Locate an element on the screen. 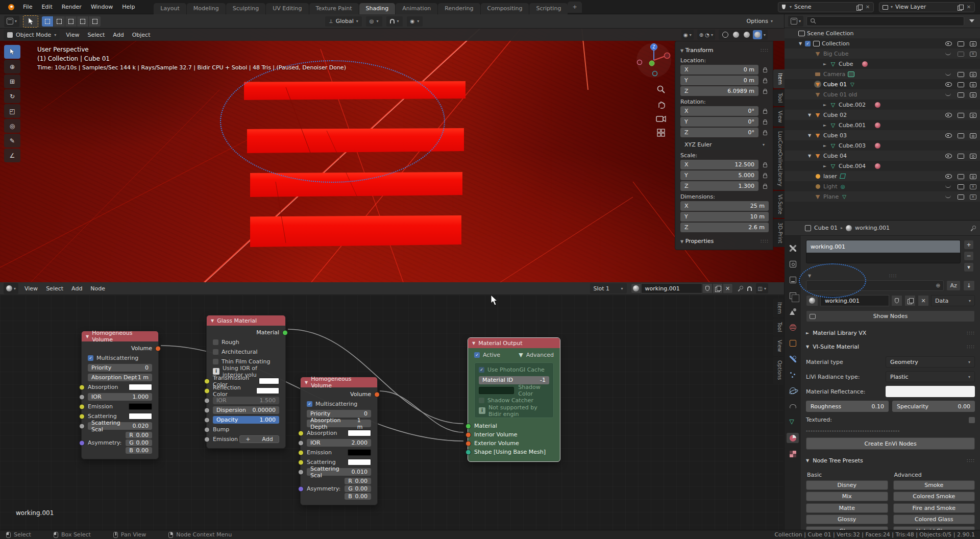 This screenshot has width=980, height=539. absorption-depth-slider: Absorption Depth1 m is located at coordinates (339, 424).